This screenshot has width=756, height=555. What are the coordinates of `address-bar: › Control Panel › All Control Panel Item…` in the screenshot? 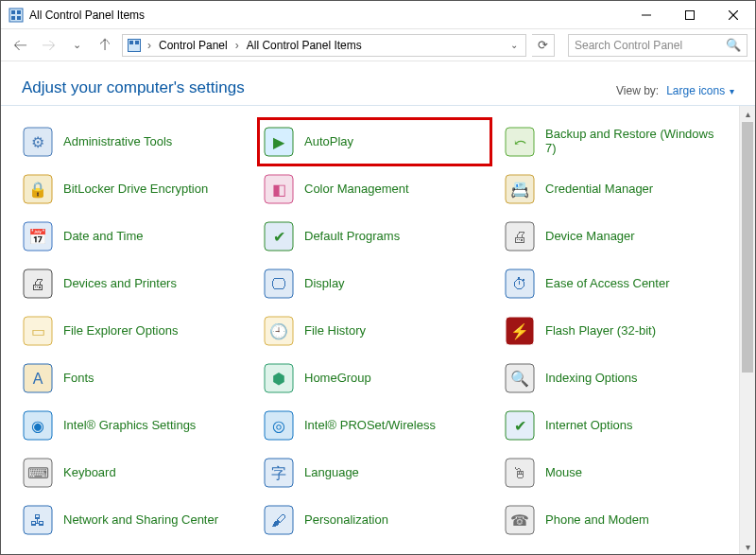 It's located at (324, 45).